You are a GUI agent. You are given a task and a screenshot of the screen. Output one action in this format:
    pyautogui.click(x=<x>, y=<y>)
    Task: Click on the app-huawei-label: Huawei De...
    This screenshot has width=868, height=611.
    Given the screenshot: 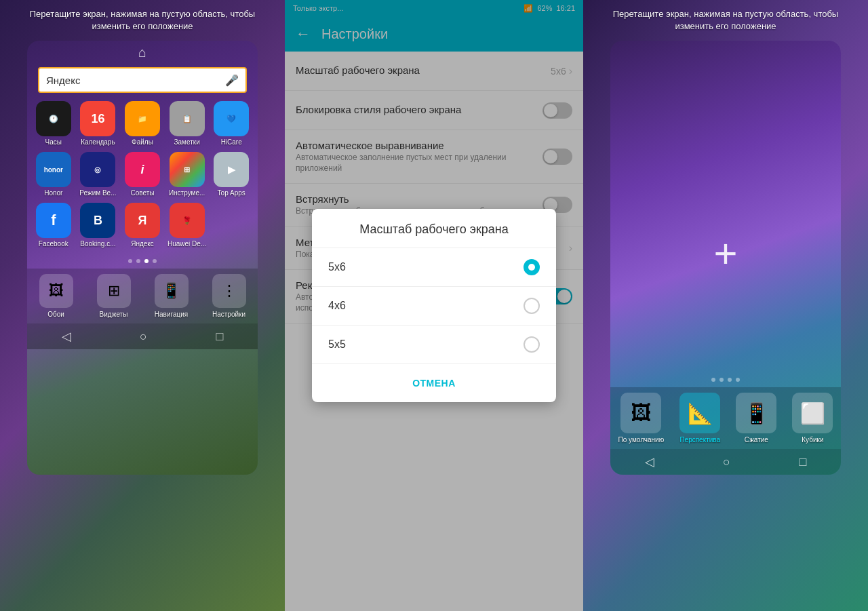 What is the action you would take?
    pyautogui.click(x=187, y=244)
    